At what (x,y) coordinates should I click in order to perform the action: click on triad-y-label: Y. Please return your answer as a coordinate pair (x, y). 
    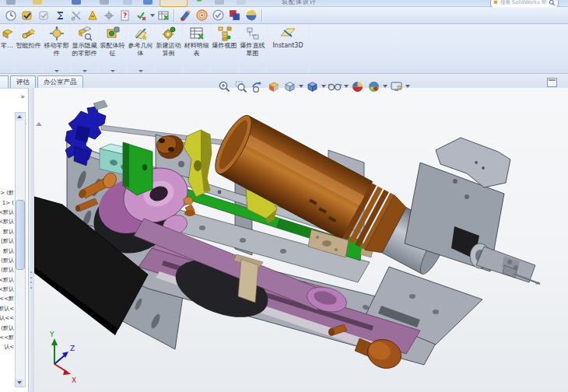
    Looking at the image, I should click on (51, 334).